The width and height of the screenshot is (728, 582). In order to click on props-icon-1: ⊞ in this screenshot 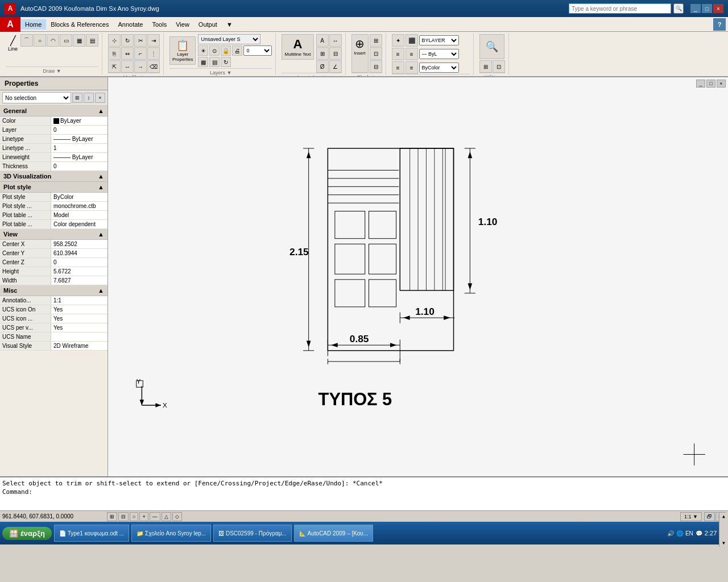, I will do `click(77, 98)`.